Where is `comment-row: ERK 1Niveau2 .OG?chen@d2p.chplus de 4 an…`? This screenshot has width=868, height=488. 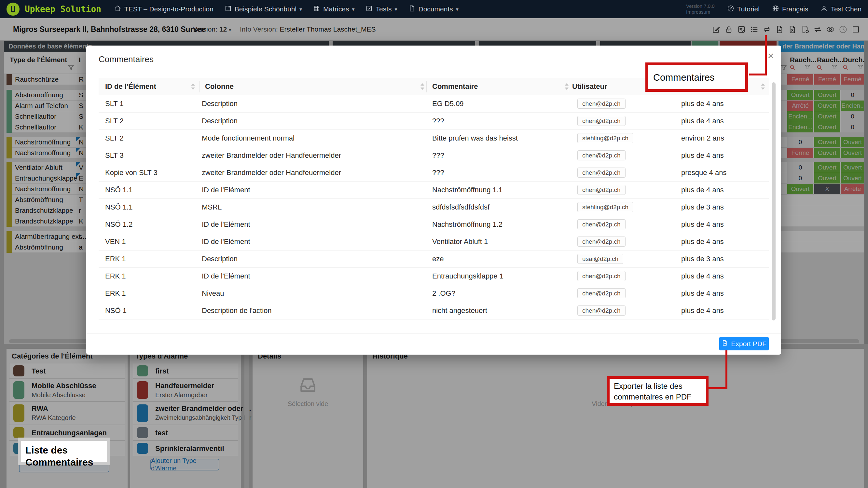 comment-row: ERK 1Niveau2 .OG?chen@d2p.chplus de 4 an… is located at coordinates (434, 293).